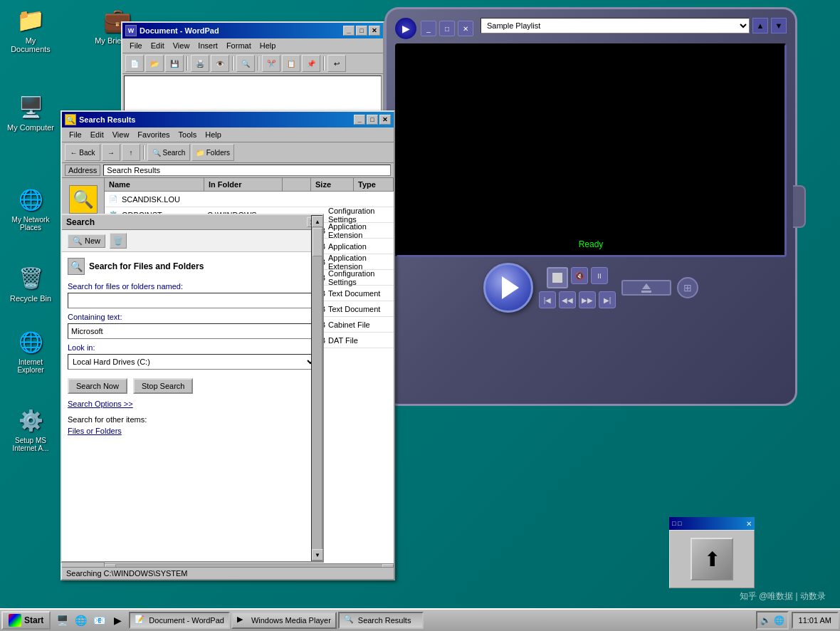 Image resolution: width=840 pixels, height=631 pixels. What do you see at coordinates (779, 26) in the screenshot?
I see `media-scroll-down: ▼` at bounding box center [779, 26].